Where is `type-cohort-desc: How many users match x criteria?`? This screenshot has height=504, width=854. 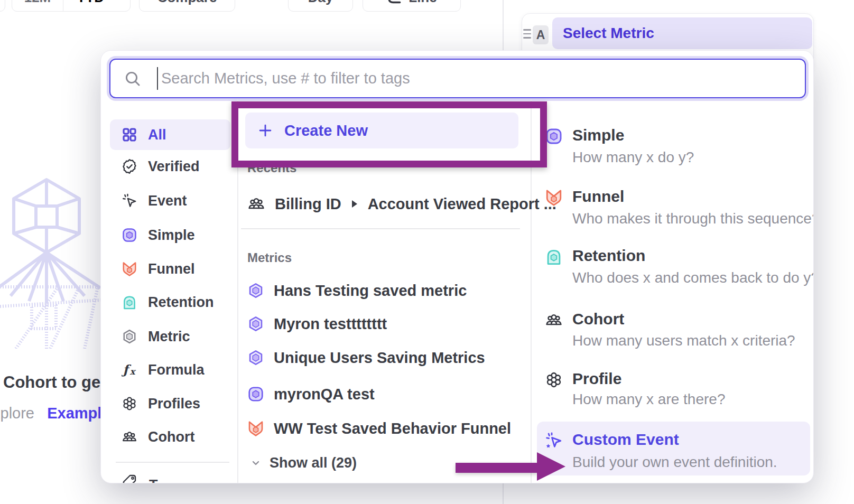 type-cohort-desc: How many users match x criteria? is located at coordinates (684, 341).